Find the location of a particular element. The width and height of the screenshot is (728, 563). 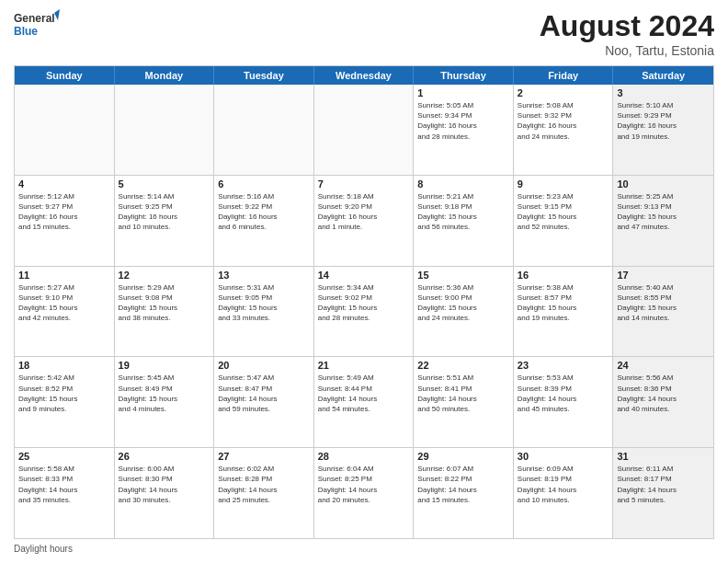

cal-cell-5-3: 27Sunrise: 6:02 AM Sunset: 8:28 PM Dayli… is located at coordinates (265, 493).